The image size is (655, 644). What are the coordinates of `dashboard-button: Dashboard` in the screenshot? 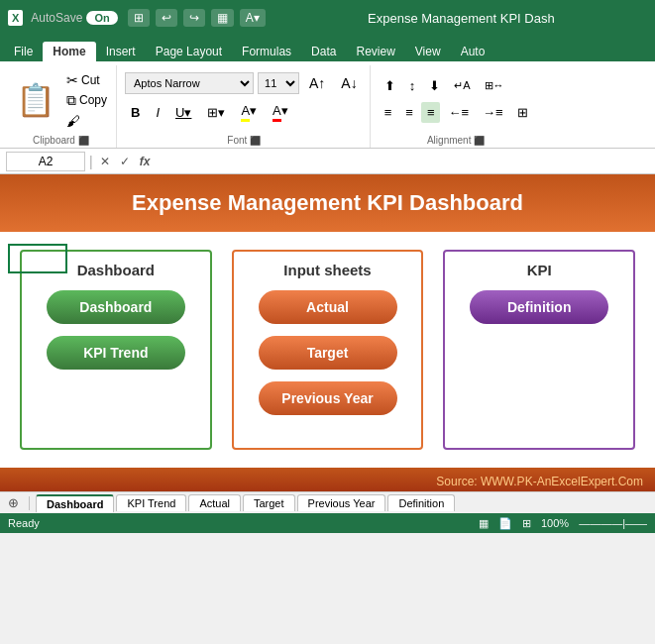 It's located at (116, 307).